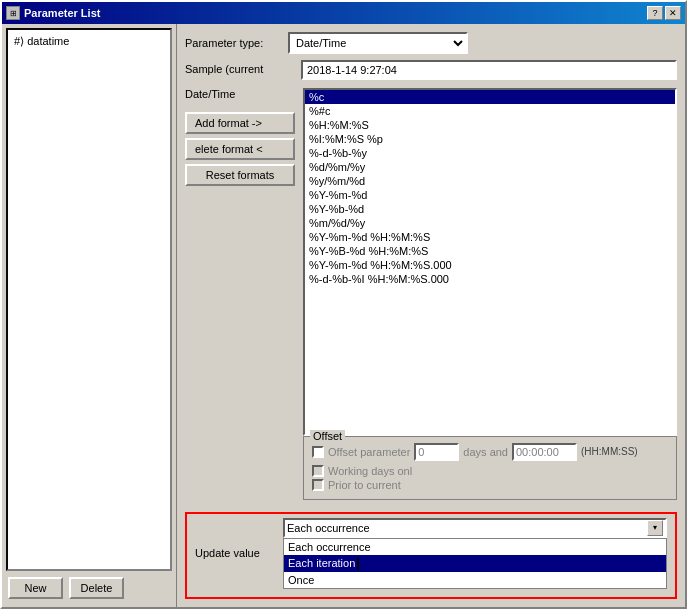  What do you see at coordinates (655, 528) in the screenshot?
I see `dropdown-arrow-icon: ▾` at bounding box center [655, 528].